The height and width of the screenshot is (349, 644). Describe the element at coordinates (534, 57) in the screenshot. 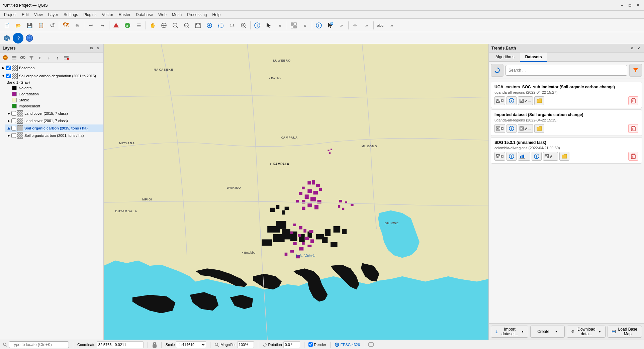

I see `datasets-tab: Datasets` at that location.